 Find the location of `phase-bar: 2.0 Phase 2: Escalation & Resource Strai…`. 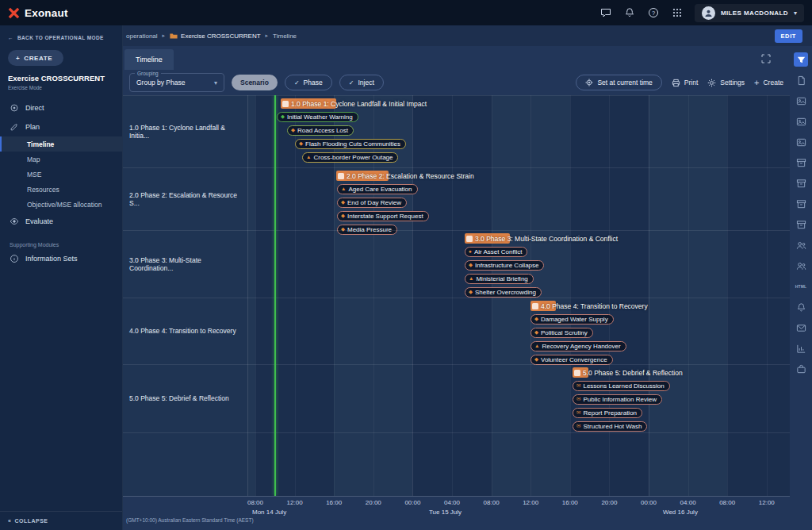

phase-bar: 2.0 Phase 2: Escalation & Resource Strai… is located at coordinates (362, 176).